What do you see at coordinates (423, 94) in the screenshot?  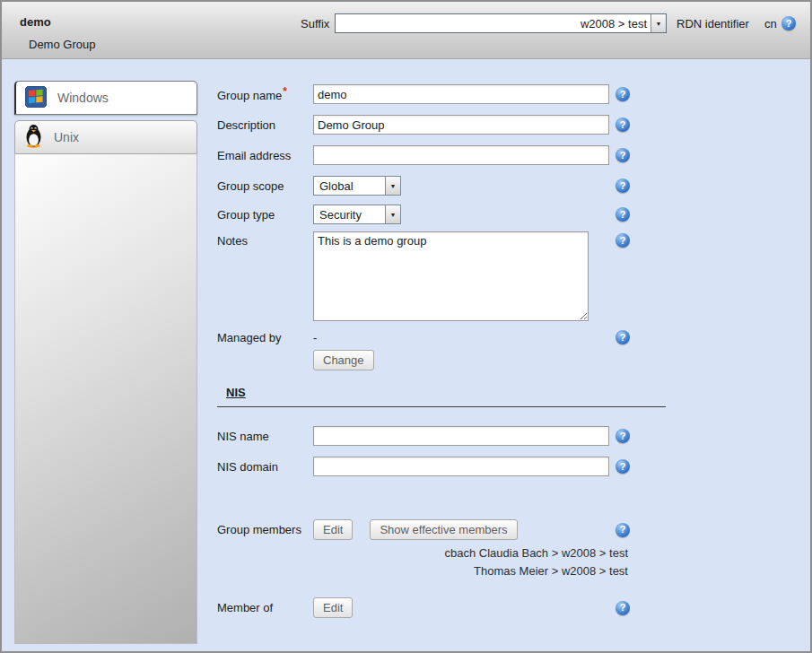 I see `group-name-row: Group name* ?` at bounding box center [423, 94].